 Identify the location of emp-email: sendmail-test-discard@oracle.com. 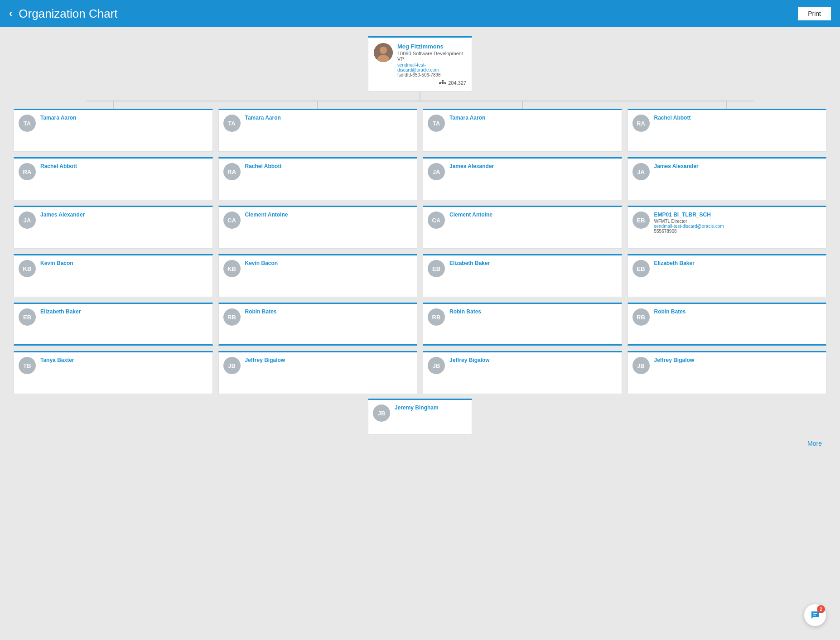
(738, 226).